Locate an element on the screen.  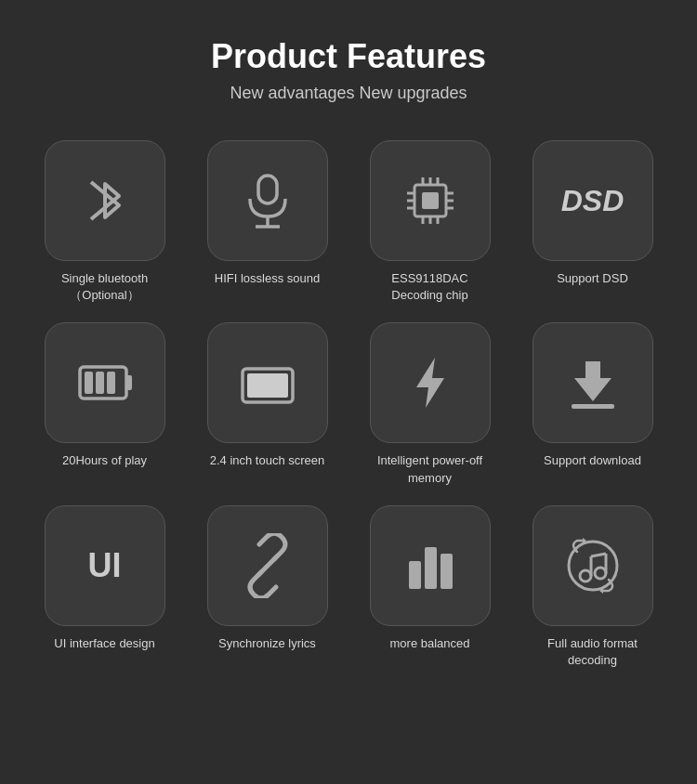
feature-lyrics: Synchronize lyrics is located at coordinates (268, 587).